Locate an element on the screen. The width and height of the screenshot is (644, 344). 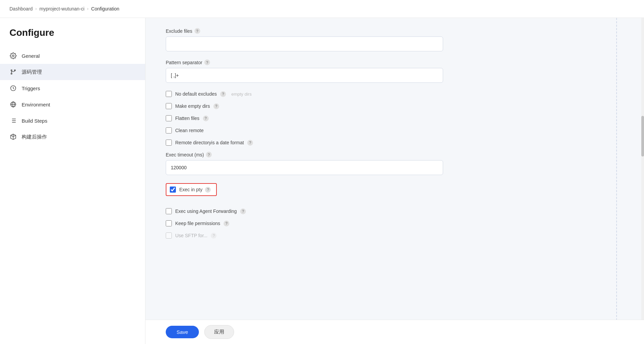
next-option-label: Use SFTP for... is located at coordinates (191, 236).